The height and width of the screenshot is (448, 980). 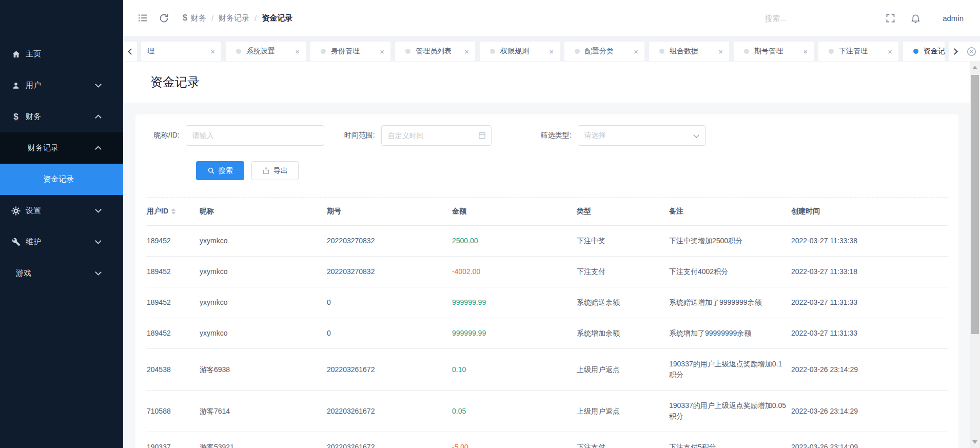 What do you see at coordinates (62, 210) in the screenshot?
I see `sidebar-item-settings: 设置` at bounding box center [62, 210].